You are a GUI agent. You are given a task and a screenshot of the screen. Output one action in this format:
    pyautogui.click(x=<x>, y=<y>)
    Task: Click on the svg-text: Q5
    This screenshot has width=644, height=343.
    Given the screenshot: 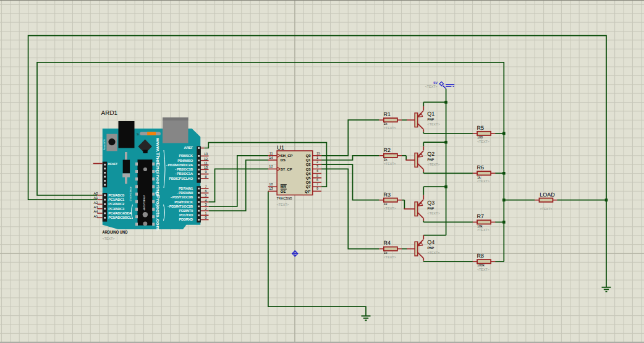 What is the action you would take?
    pyautogui.click(x=309, y=178)
    